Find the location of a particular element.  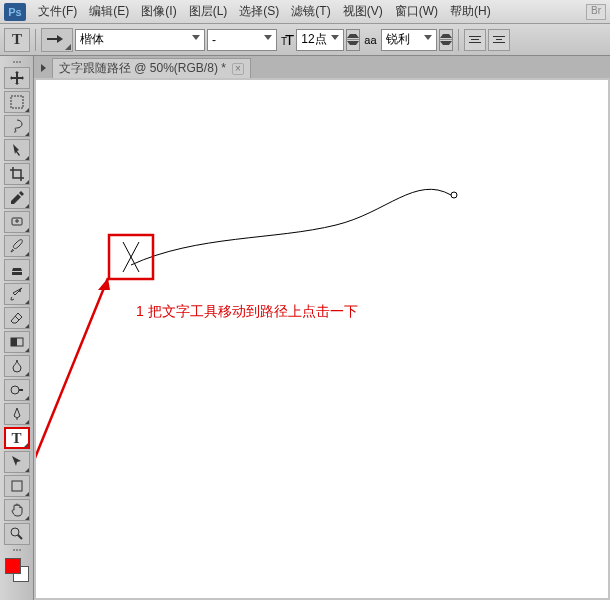

ps-logo: Ps is located at coordinates (15, 12).